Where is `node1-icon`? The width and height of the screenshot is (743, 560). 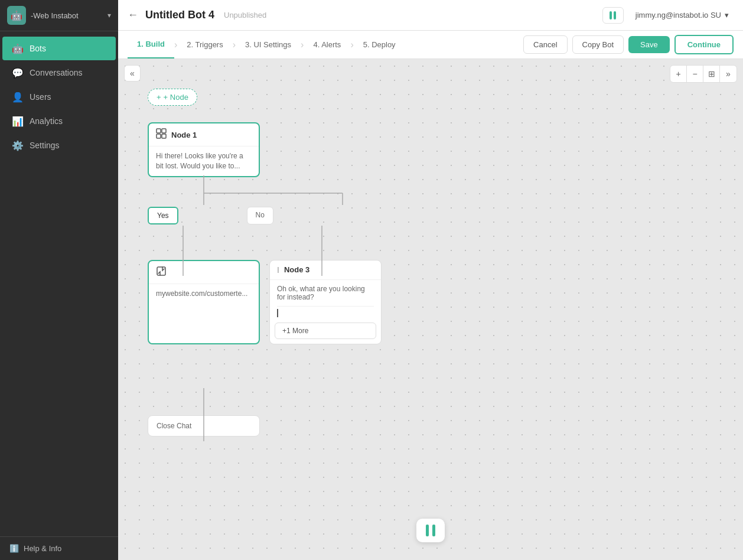
node1-icon is located at coordinates (161, 135).